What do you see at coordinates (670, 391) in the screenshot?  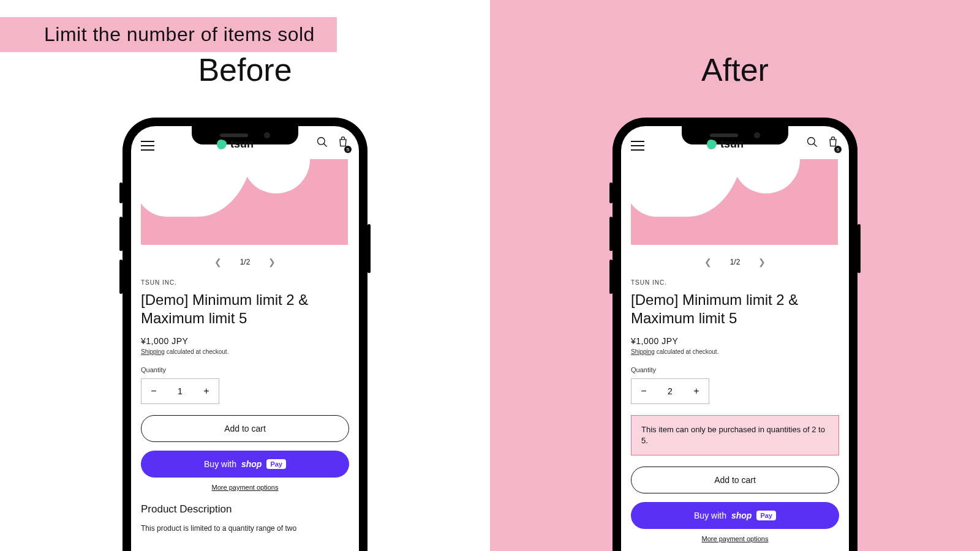 I see `qty-value: 2` at bounding box center [670, 391].